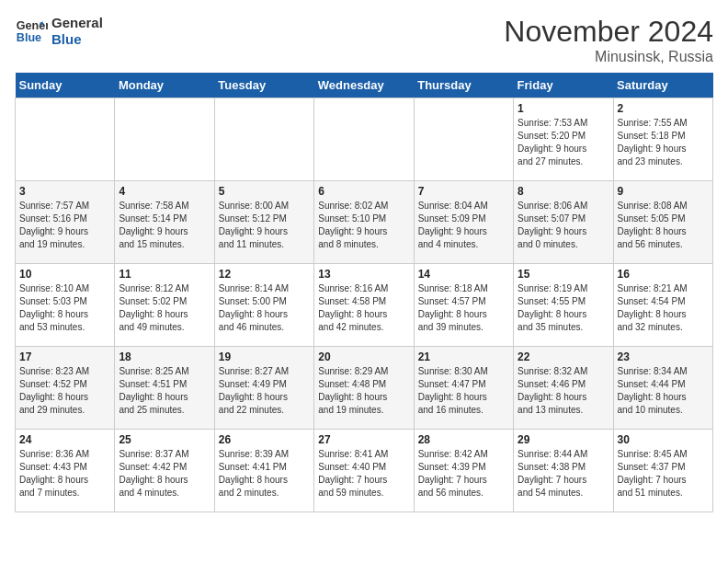 This screenshot has height=563, width=728. I want to click on logo-icon: General Blue, so click(31, 31).